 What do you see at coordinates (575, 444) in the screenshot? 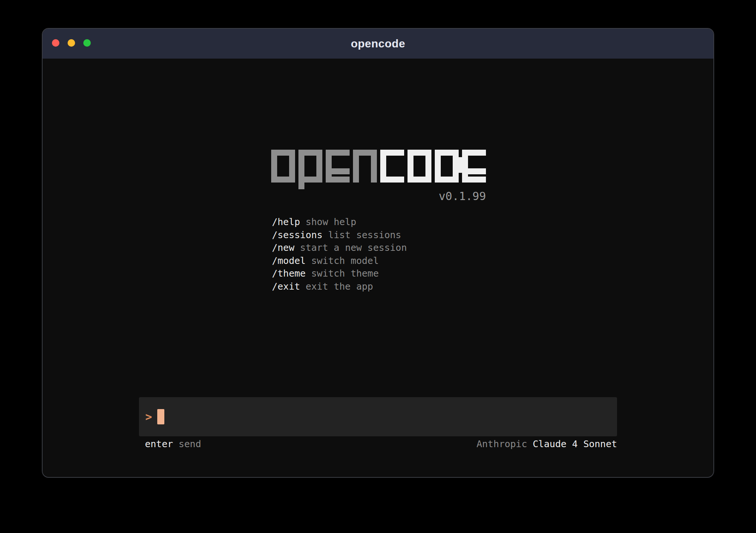
I see `model-label: Claude 4 Sonnet` at bounding box center [575, 444].